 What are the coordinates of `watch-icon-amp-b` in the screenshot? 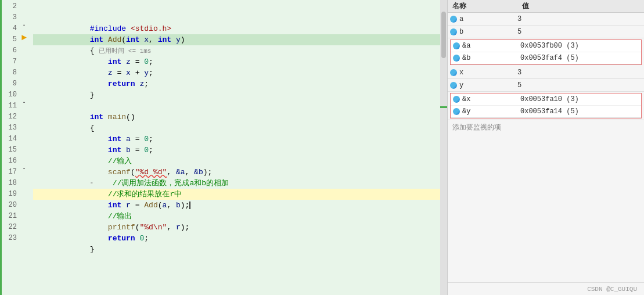 It's located at (456, 58).